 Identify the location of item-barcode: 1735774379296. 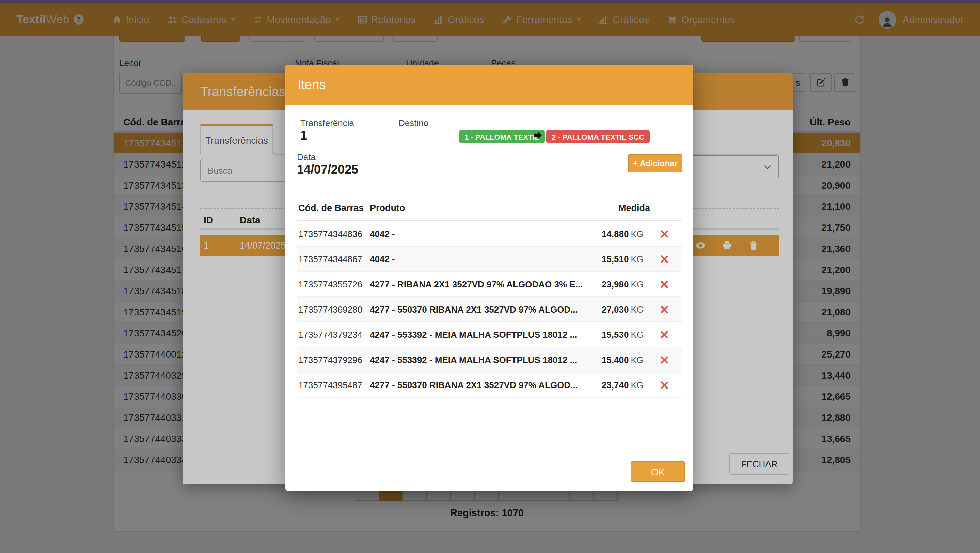
(330, 360).